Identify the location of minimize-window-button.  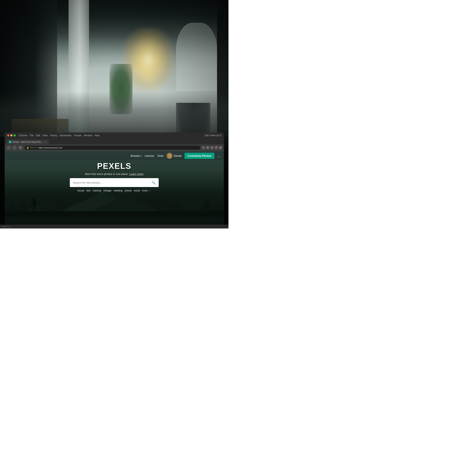
(11, 136).